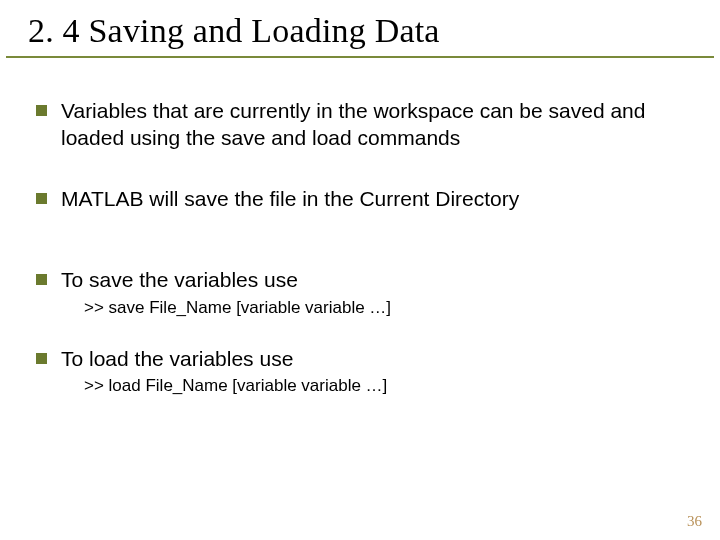  I want to click on title-container: 2. 4 Saving and Loading Data, so click(360, 29).